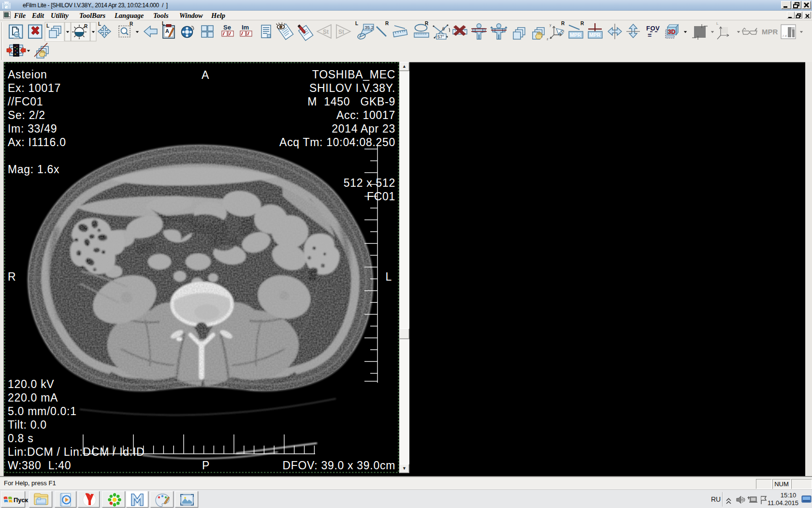 The height and width of the screenshot is (508, 812). I want to click on svg-text: Se, so click(227, 27).